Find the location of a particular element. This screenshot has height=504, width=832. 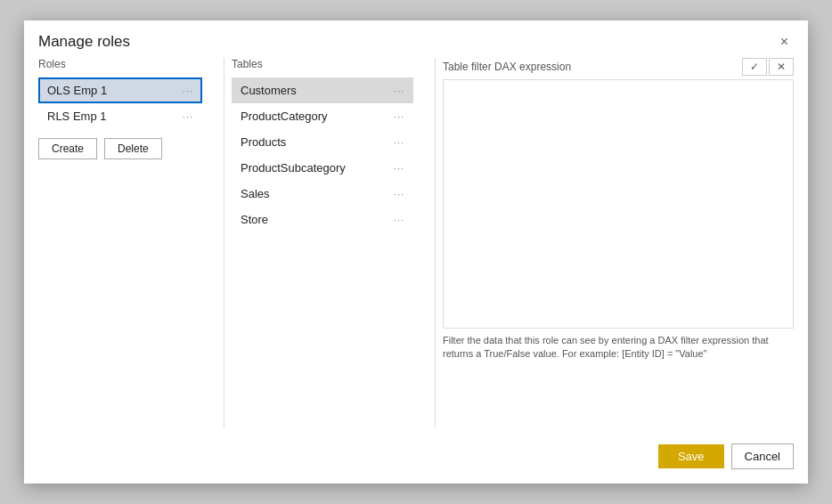

role-item-label: RLS Emp 1 is located at coordinates (77, 116).